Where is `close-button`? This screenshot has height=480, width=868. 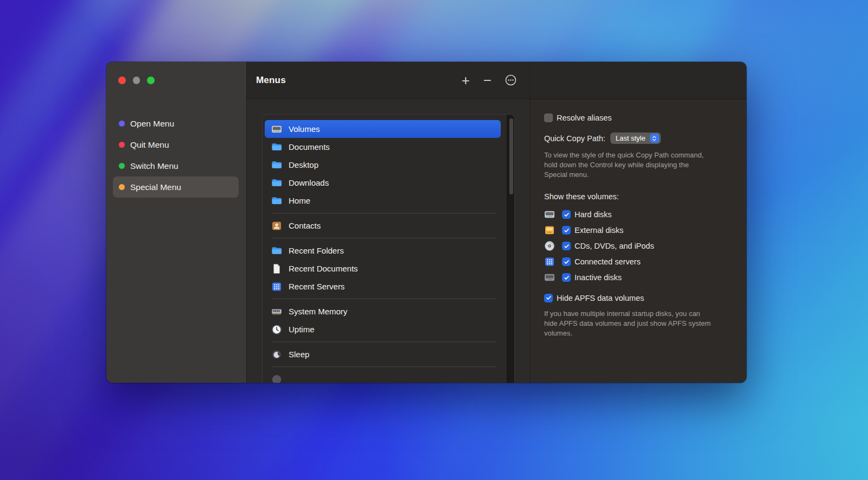 close-button is located at coordinates (122, 80).